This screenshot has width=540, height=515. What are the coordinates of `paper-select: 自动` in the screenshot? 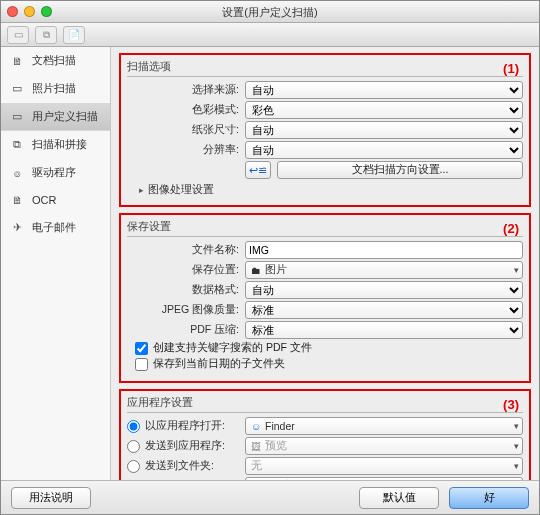 It's located at (384, 130).